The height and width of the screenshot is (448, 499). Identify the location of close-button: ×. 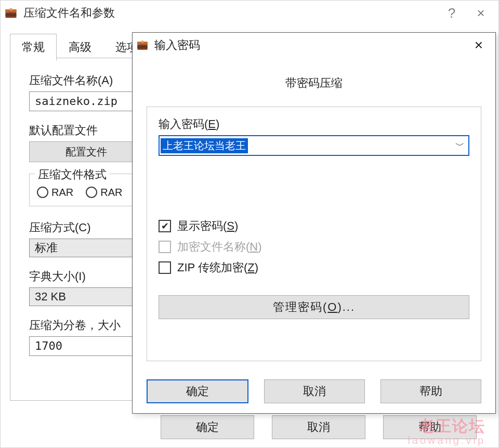
(481, 13).